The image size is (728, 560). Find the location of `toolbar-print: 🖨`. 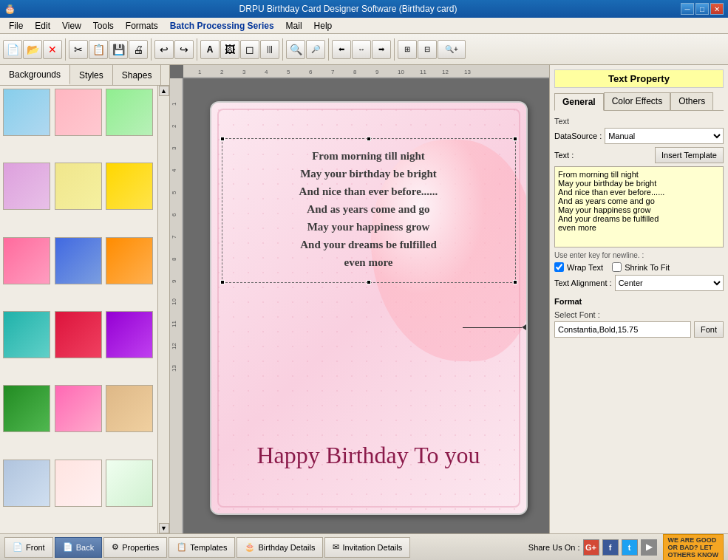

toolbar-print: 🖨 is located at coordinates (138, 49).